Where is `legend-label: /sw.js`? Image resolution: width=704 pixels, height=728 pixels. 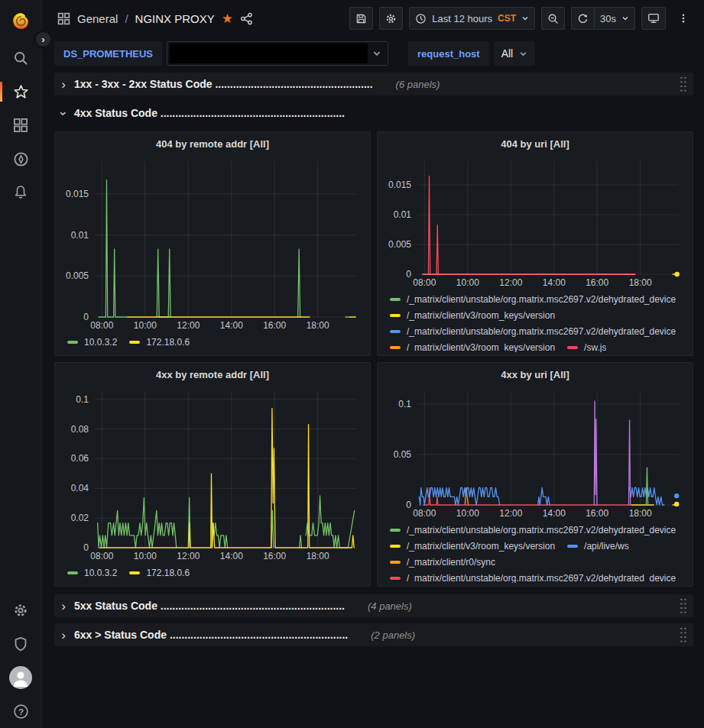 legend-label: /sw.js is located at coordinates (595, 348).